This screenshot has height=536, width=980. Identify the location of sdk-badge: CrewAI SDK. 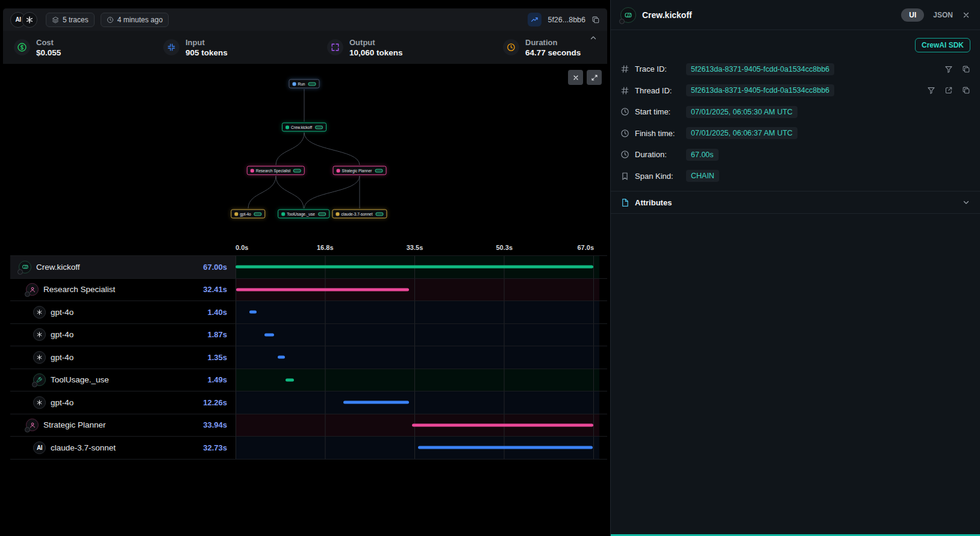
(943, 45).